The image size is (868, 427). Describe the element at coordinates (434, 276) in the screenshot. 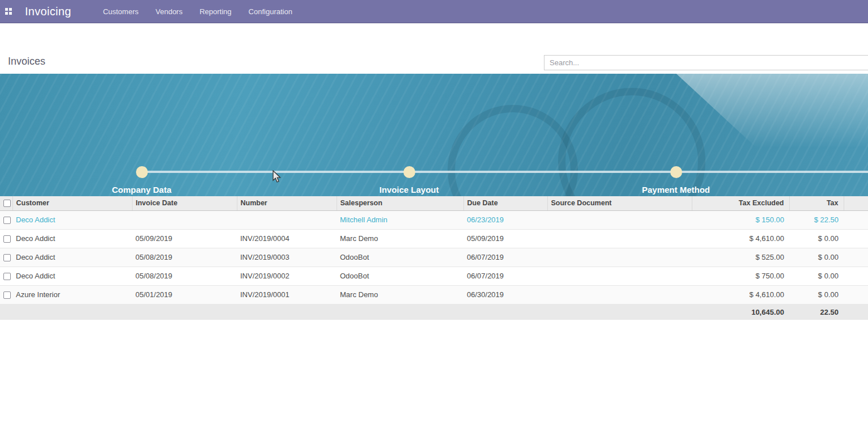

I see `table-row: Deco Addict 05/08/2019 INV/2019/0002 Odo…` at that location.